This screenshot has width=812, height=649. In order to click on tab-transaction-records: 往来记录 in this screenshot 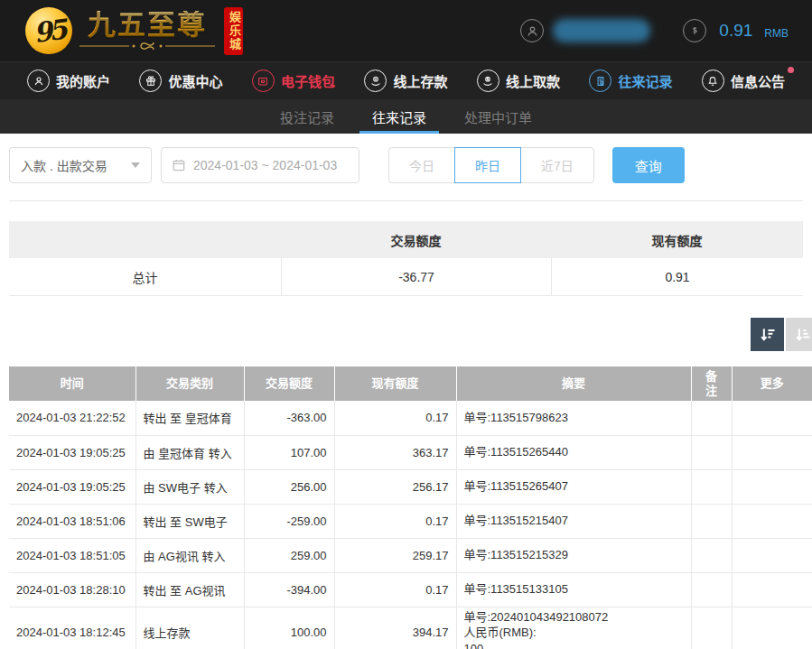, I will do `click(399, 116)`.